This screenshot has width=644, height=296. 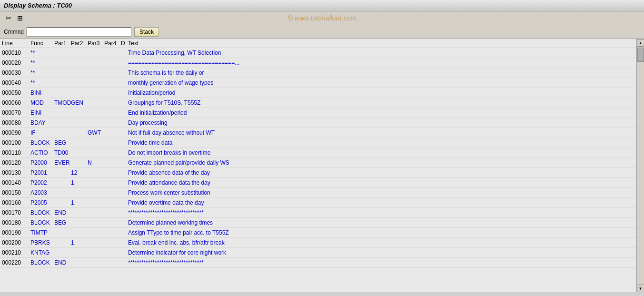 I want to click on table-row: 000020**================================…, so click(x=318, y=63).